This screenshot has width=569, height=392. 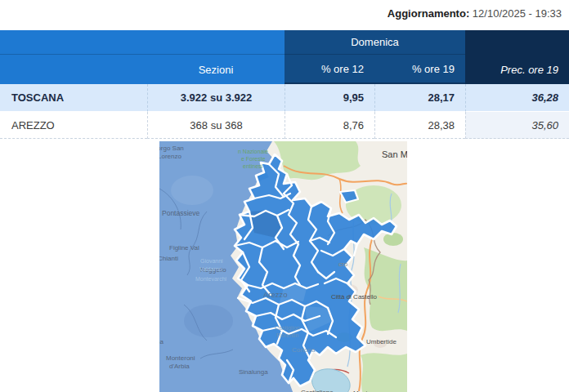 What do you see at coordinates (172, 149) in the screenshot?
I see `label-borgo-san-lorenzo: Borgo San` at bounding box center [172, 149].